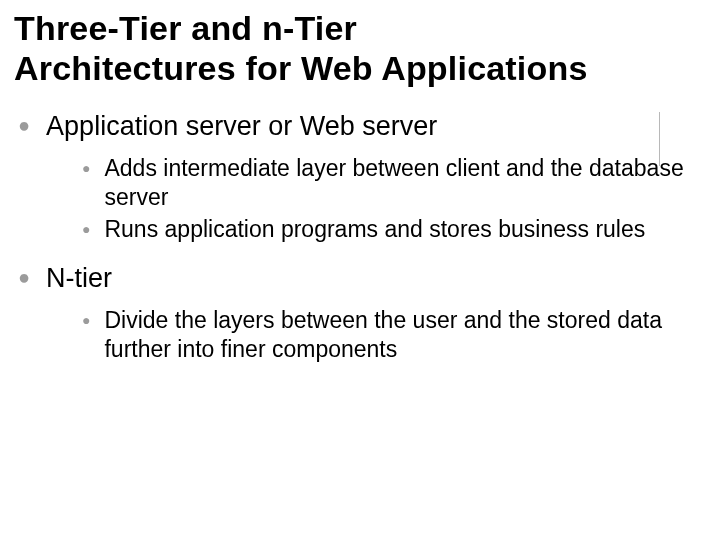 Image resolution: width=720 pixels, height=540 pixels. I want to click on level2-text: Adds intermediate layer between client a…, so click(405, 183).